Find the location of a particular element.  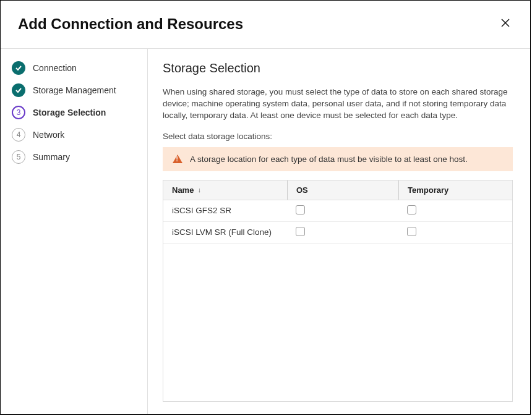

table-row: iSCSI LVM SR (Full Clone) is located at coordinates (338, 232).